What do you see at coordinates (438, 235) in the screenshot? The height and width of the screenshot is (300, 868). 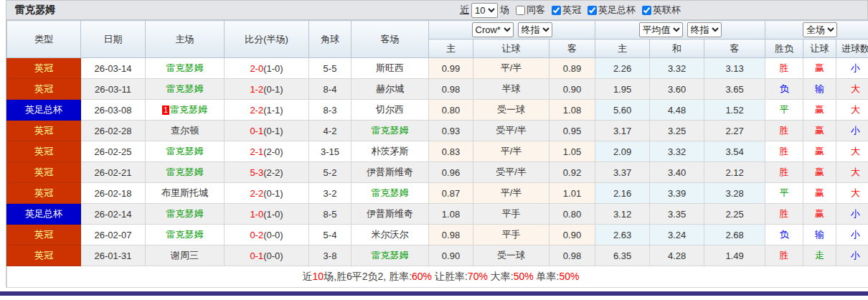 I see `table-row: 英冠26-02-07雷克瑟姆0-2(0-0)5-4米尔沃尔0.98平手0.902…` at bounding box center [438, 235].